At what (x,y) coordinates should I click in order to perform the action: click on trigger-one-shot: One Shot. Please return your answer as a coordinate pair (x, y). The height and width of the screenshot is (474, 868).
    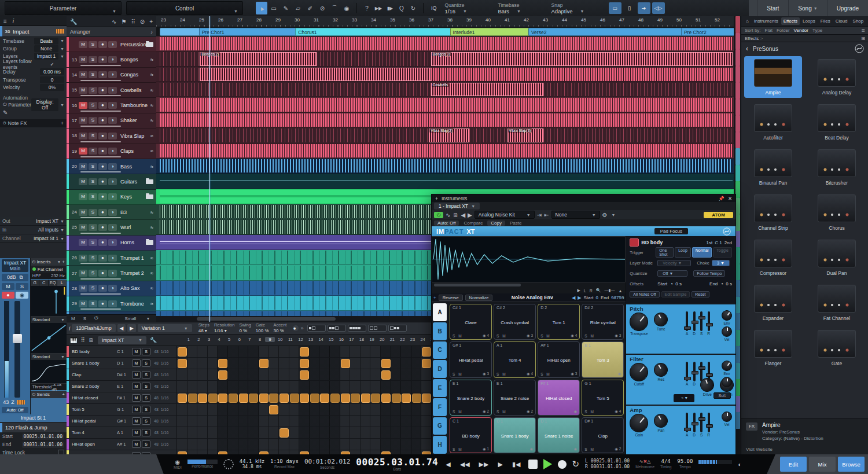
    Looking at the image, I should click on (664, 252).